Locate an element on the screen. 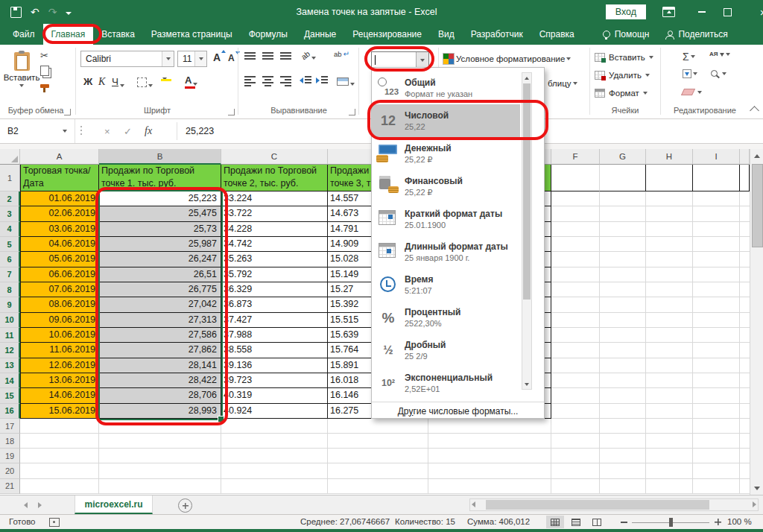 The height and width of the screenshot is (532, 763). row-header: 1 is located at coordinates (10, 178).